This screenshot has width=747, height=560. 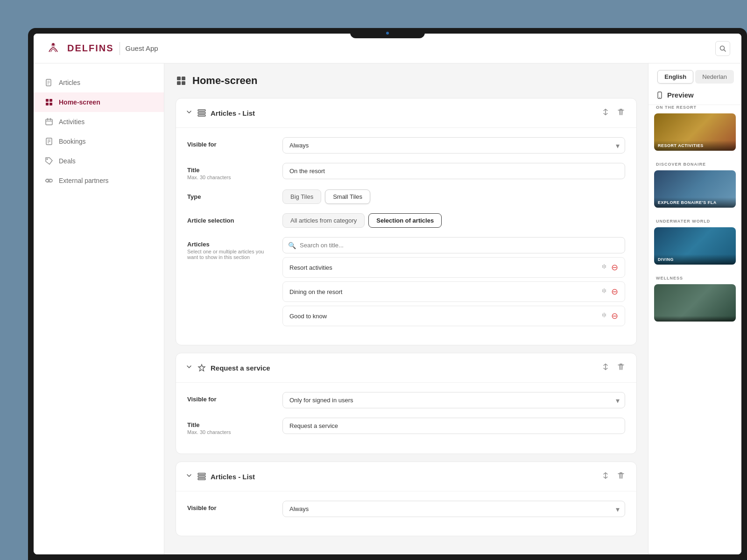 What do you see at coordinates (406, 81) in the screenshot?
I see `page-header: Home-screen` at bounding box center [406, 81].